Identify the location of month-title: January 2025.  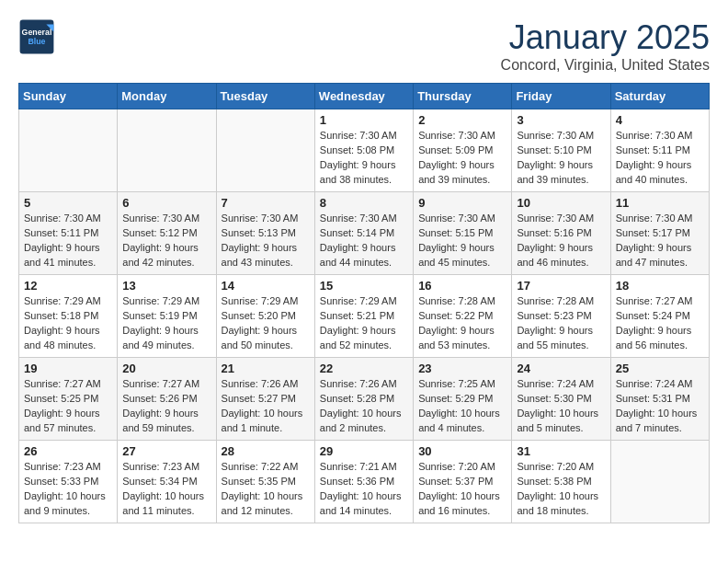
(605, 38).